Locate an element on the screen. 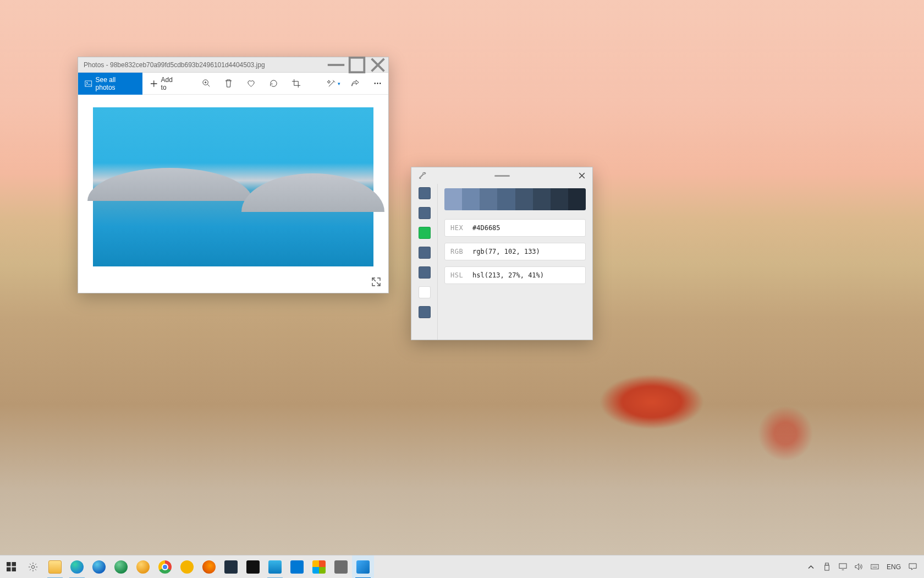 Image resolution: width=924 pixels, height=578 pixels. magic-icon is located at coordinates (332, 84).